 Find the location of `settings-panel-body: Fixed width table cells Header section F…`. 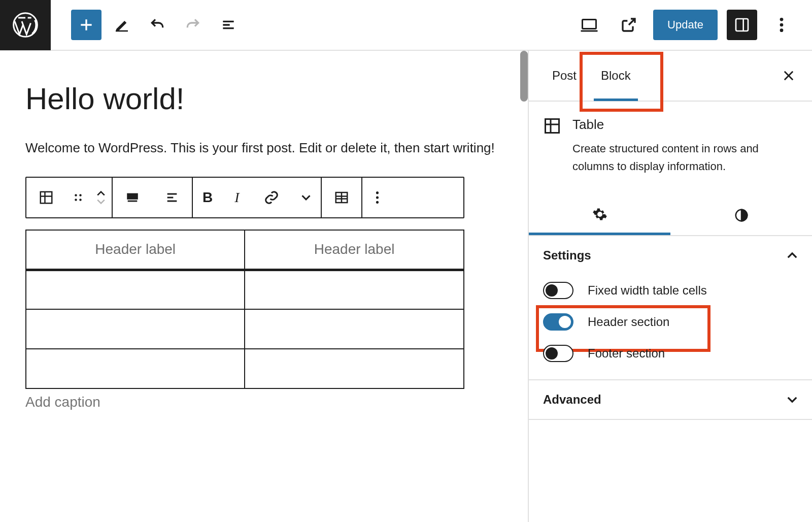

settings-panel-body: Fixed width table cells Header section F… is located at coordinates (670, 327).